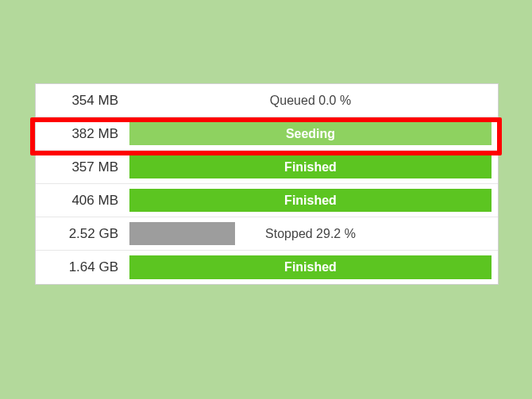 The width and height of the screenshot is (532, 399). Describe the element at coordinates (310, 100) in the screenshot. I see `status-label: Queued 0.0 %` at that location.